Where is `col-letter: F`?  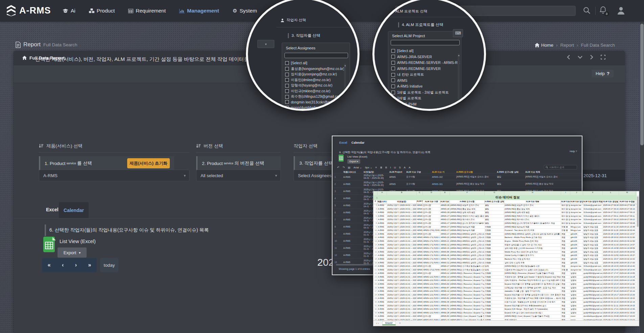 col-letter: F is located at coordinates (467, 193).